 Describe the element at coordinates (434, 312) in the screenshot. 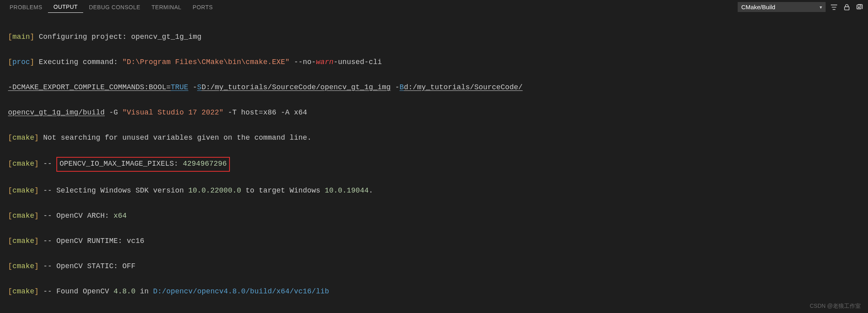

I see `output-line: [cmake] -- You might need to add D:\open…` at that location.